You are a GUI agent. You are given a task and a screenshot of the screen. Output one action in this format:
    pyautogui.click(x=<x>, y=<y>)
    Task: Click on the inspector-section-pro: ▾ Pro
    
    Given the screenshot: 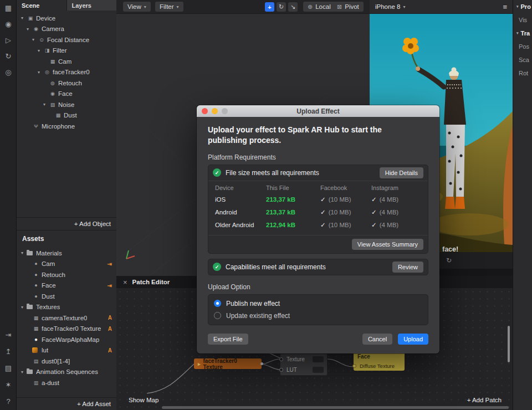 What is the action you would take?
    pyautogui.click(x=523, y=7)
    